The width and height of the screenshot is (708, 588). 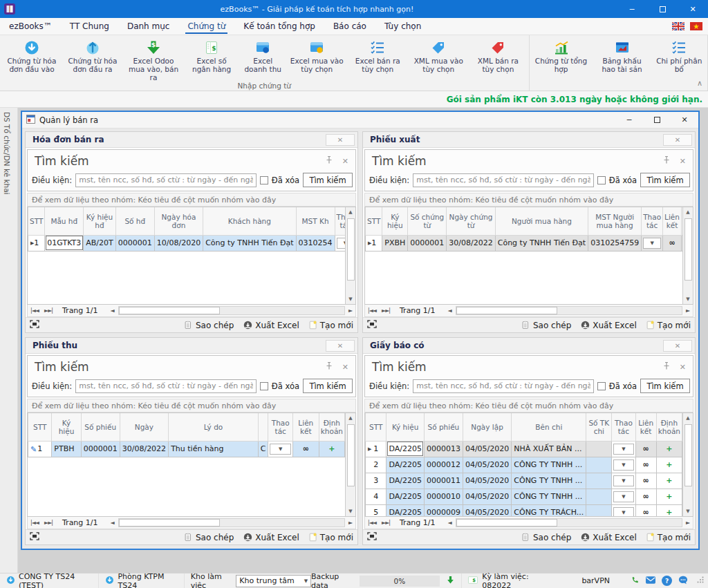 What do you see at coordinates (438, 59) in the screenshot?
I see `toolbar-button-tag-blue: XML mua vào tùy chọn` at bounding box center [438, 59].